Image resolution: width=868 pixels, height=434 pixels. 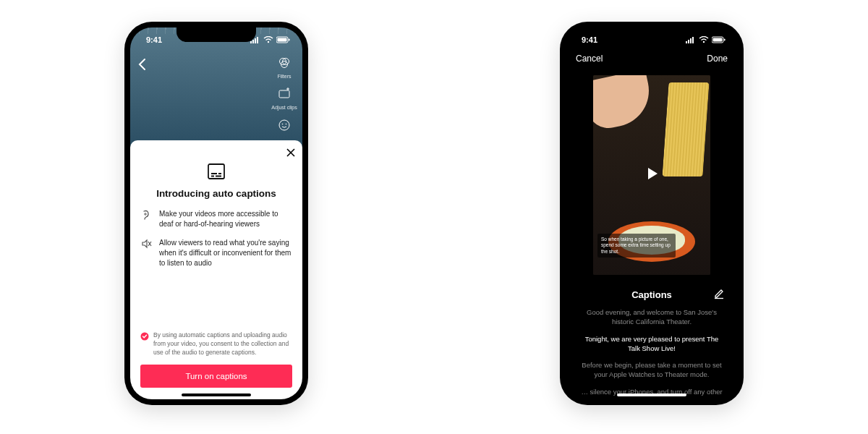 I want to click on filters-tool: Filters, so click(x=284, y=68).